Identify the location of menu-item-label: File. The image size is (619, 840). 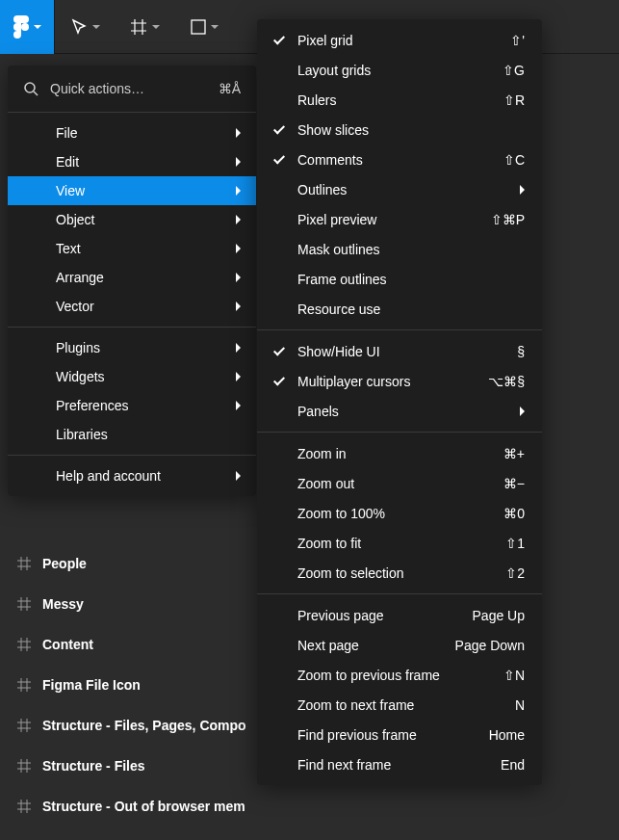
(146, 133).